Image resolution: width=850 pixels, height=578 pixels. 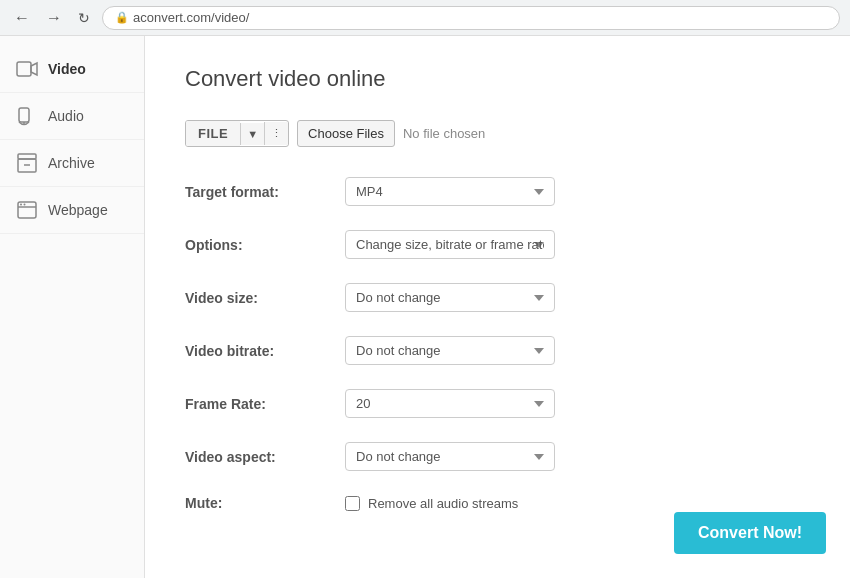 What do you see at coordinates (22, 18) in the screenshot?
I see `back-button: ←` at bounding box center [22, 18].